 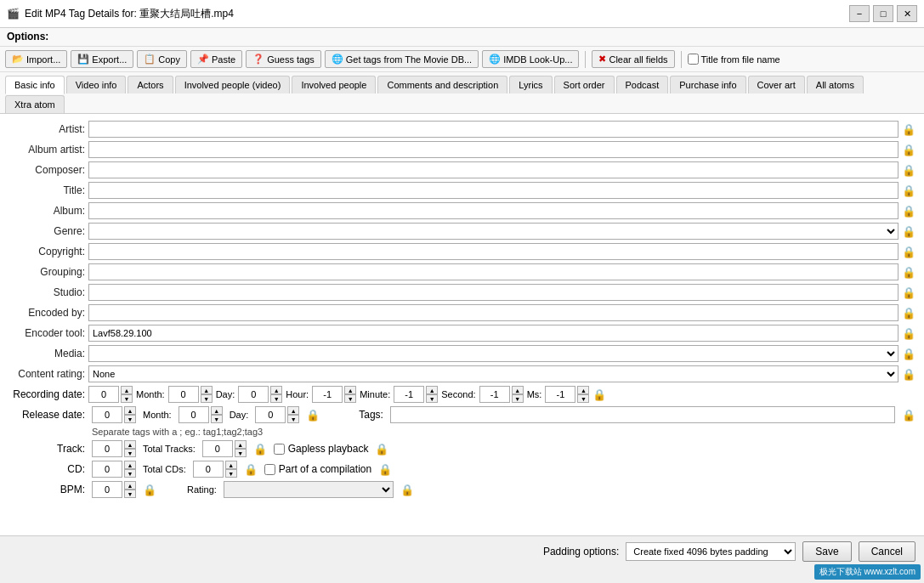 What do you see at coordinates (130, 410) in the screenshot?
I see `release-year-up: ▲` at bounding box center [130, 410].